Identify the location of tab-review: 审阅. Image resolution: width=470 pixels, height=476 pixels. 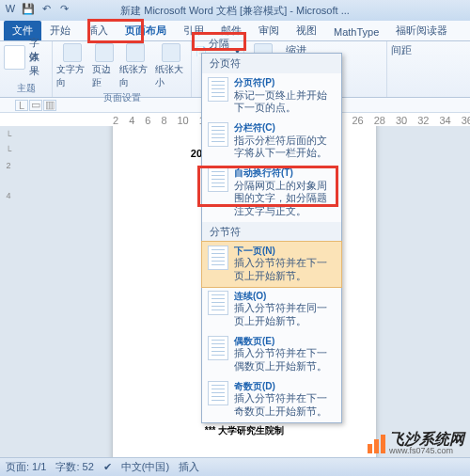
(269, 30).